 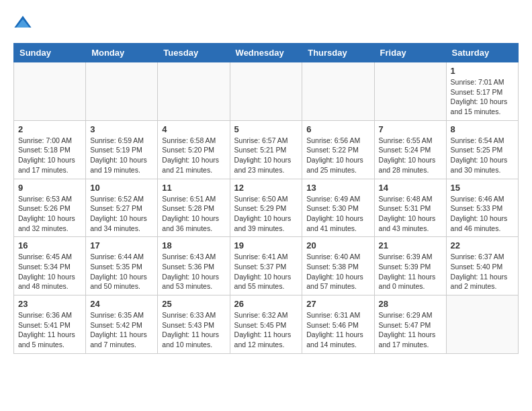 I want to click on day-cell: 27Sunrise: 6:31 AMSunset: 5:46 PMDayligh…, so click(x=339, y=325).